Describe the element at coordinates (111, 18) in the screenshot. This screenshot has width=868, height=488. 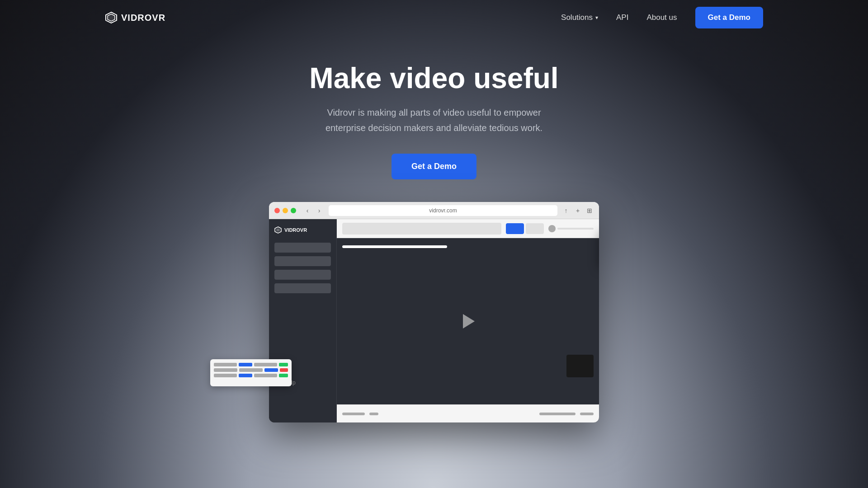
I see `logo-icon` at that location.